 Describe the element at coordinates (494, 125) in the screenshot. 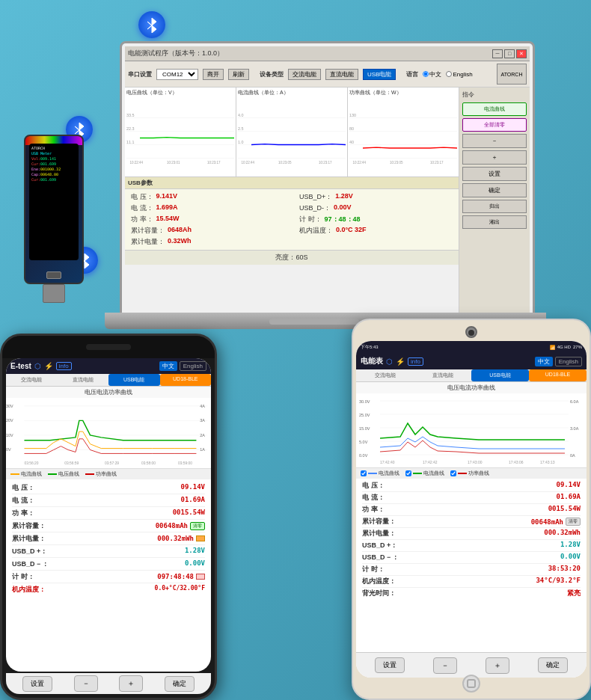

I see `clear-all-btn: 全部清零` at that location.